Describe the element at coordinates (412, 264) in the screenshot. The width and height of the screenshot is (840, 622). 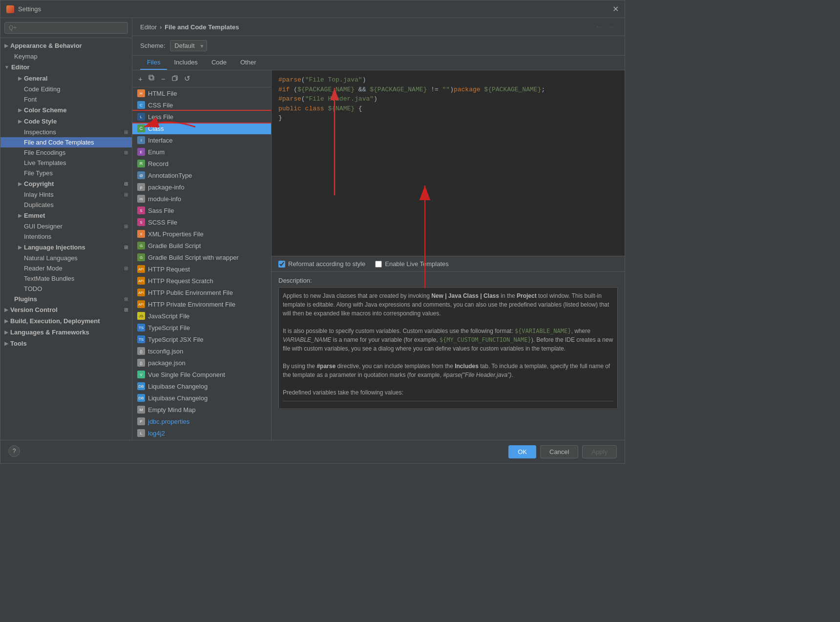
I see `live-templates-checkbox-label: Enable Live Templates` at that location.